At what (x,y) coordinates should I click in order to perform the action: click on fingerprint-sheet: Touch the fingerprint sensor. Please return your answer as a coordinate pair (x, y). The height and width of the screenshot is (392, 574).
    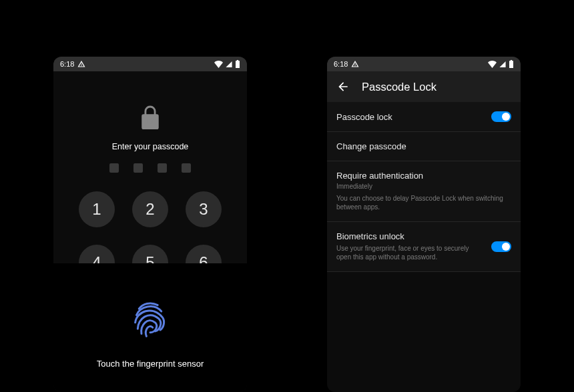
    Looking at the image, I should click on (150, 328).